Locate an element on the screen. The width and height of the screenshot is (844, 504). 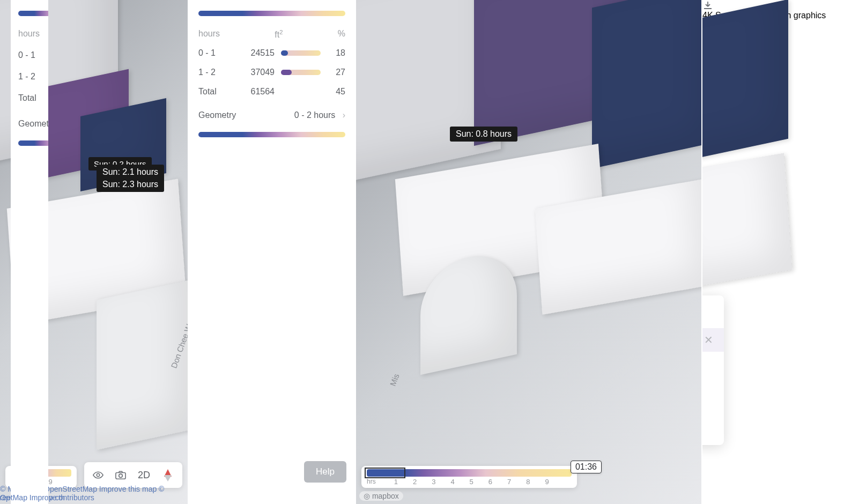
col-ft: ft2 is located at coordinates (279, 34).